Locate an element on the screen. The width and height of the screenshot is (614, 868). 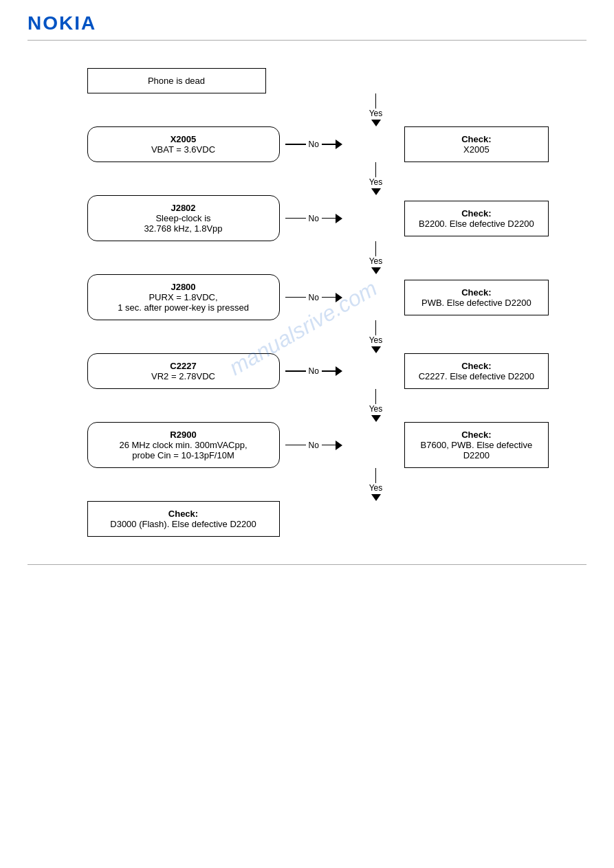
node2-right-text: B2200. Else defective D2200 is located at coordinates (476, 224).